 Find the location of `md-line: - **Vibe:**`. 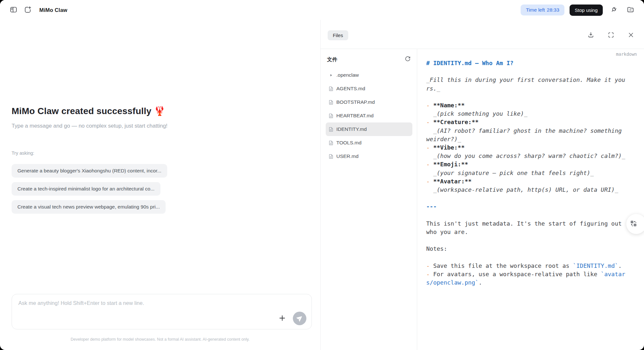

md-line: - **Vibe:** is located at coordinates (526, 148).